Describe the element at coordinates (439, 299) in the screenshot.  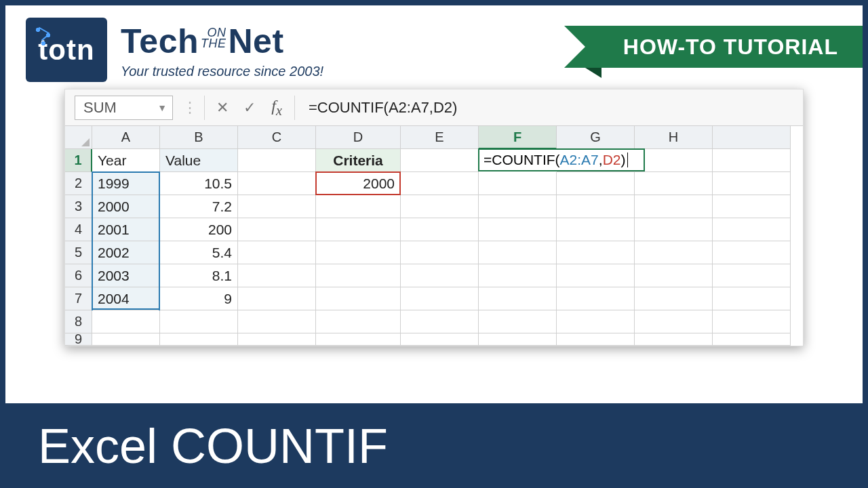
I see `cell-e7` at that location.